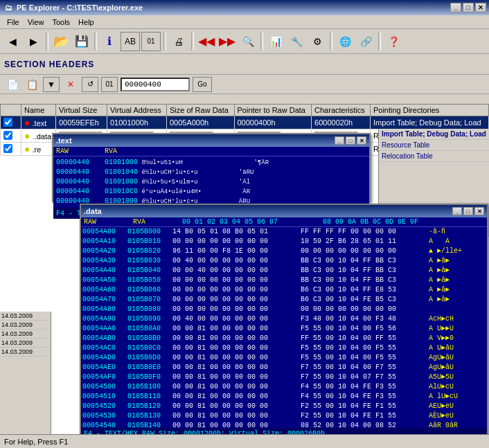 The height and width of the screenshot is (448, 489). I want to click on row-rawptr: 00000400h, so click(273, 123).